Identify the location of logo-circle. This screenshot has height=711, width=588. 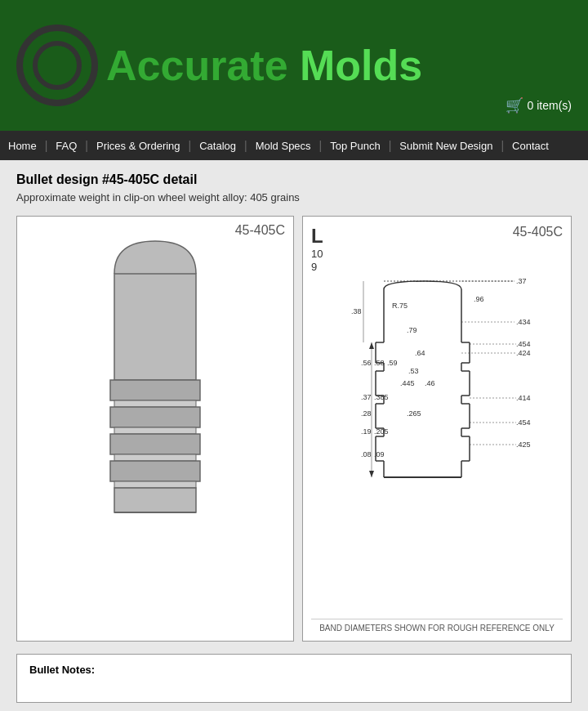
(57, 65).